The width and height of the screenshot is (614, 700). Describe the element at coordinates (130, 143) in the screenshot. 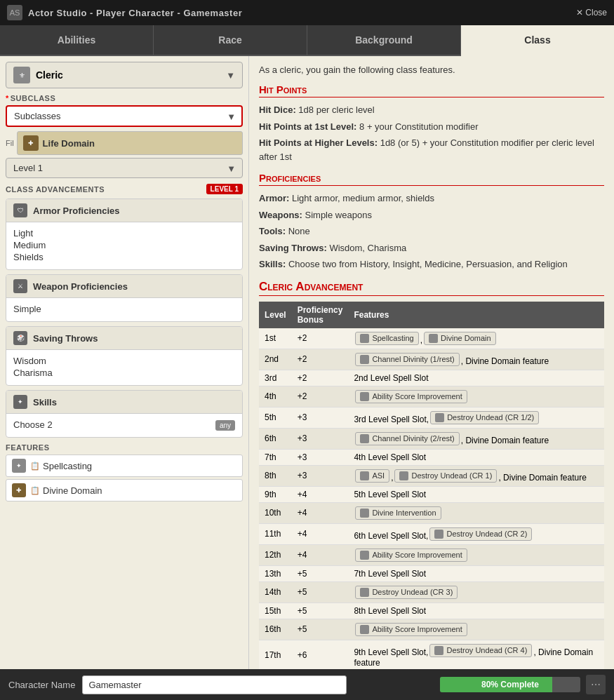

I see `subclass-life-domain: ✚ Life Domain` at that location.